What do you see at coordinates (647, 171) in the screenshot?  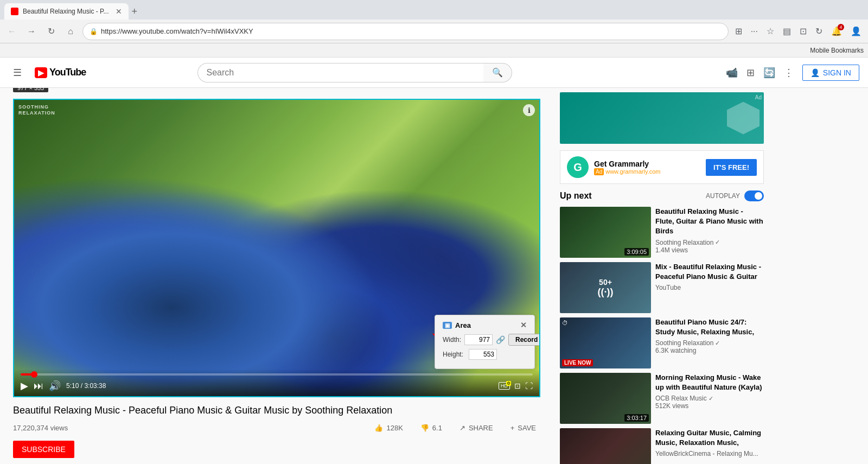 I see `grammarly-ad-label: Ad www.grammarly.com` at bounding box center [647, 171].